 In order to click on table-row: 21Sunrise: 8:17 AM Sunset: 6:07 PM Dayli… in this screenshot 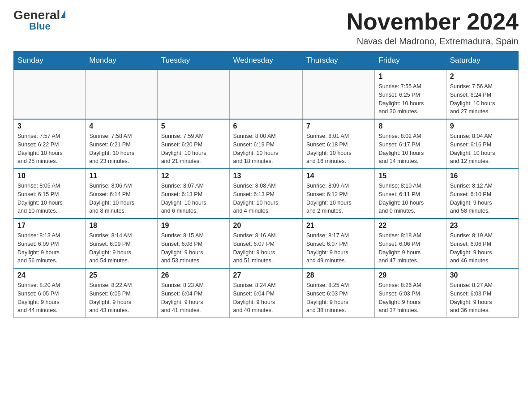, I will do `click(339, 244)`.